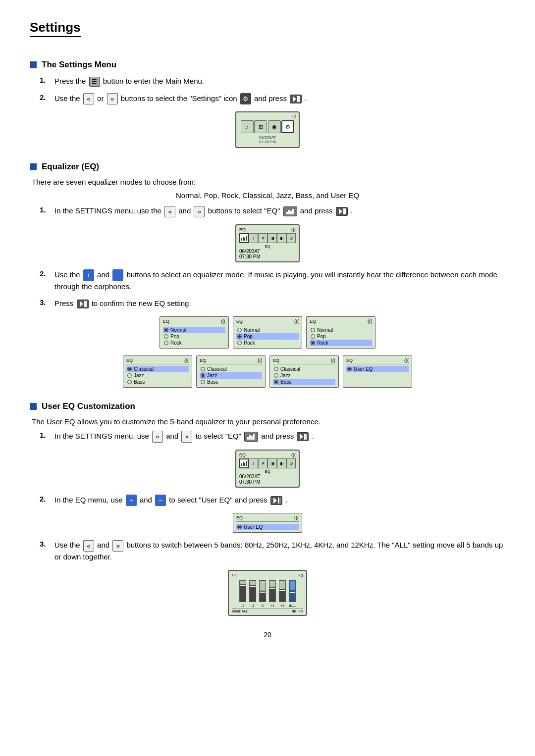 The width and height of the screenshot is (535, 756). What do you see at coordinates (263, 238) in the screenshot?
I see `eq-icon3: ☀` at bounding box center [263, 238].